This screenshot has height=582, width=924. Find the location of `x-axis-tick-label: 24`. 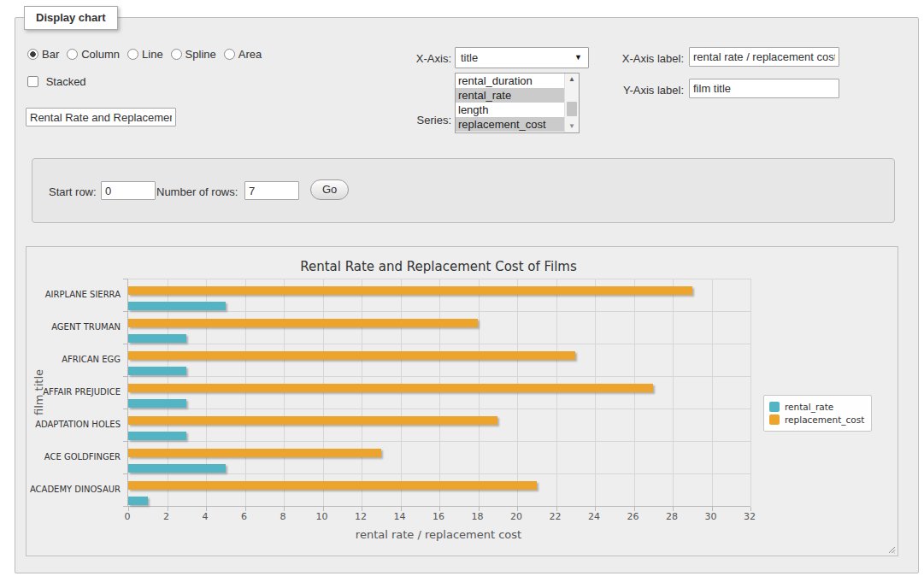

x-axis-tick-label: 24 is located at coordinates (594, 516).